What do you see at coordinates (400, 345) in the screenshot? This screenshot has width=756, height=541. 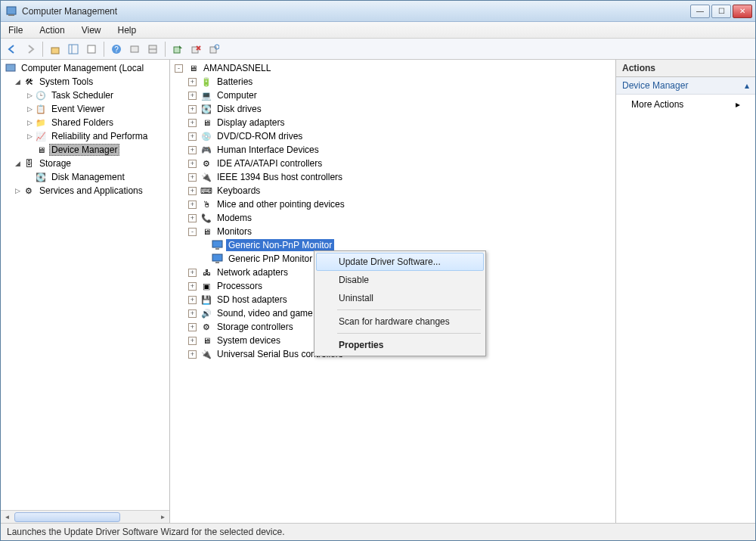 I see `ctx-properties: Properties` at bounding box center [400, 345].